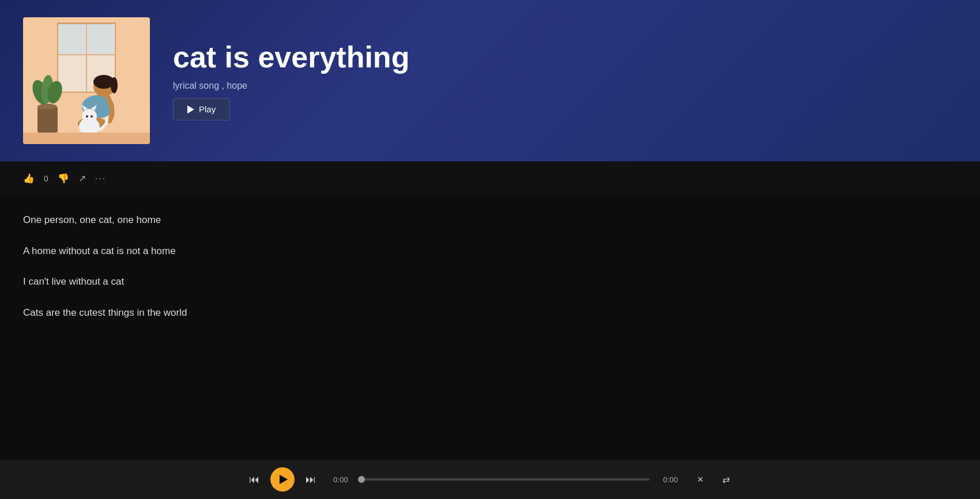 The height and width of the screenshot is (499, 980). Describe the element at coordinates (202, 109) in the screenshot. I see `hero-play-button: Play` at that location.